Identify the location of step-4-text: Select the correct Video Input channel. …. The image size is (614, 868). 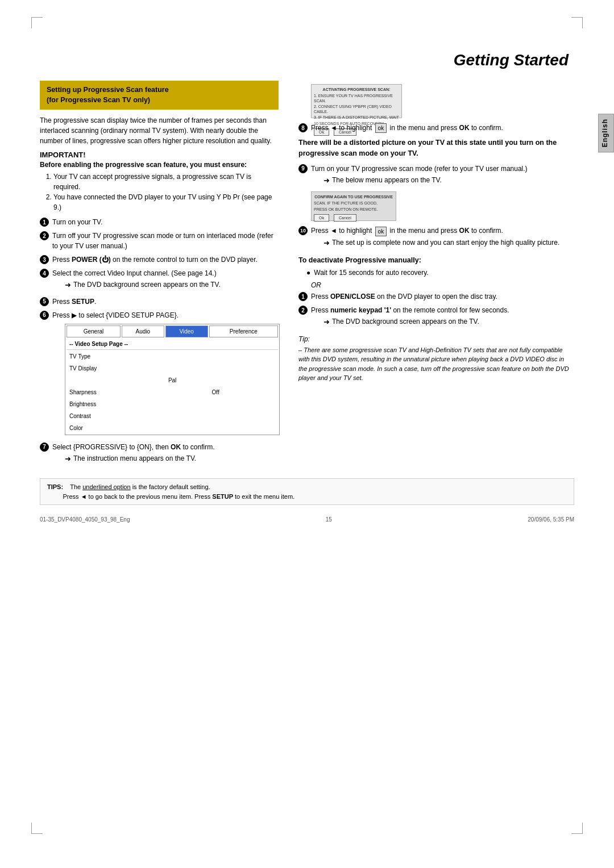
(134, 273).